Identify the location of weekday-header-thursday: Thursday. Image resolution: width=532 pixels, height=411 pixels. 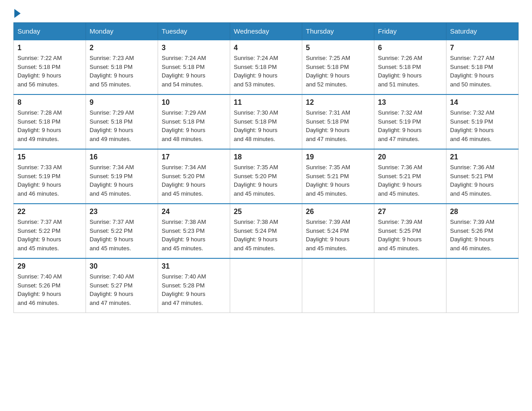
(339, 31).